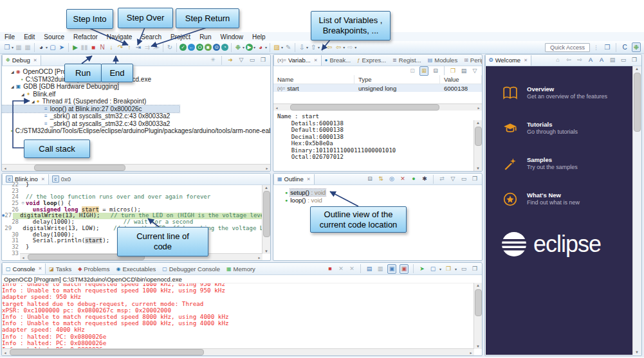 The height and width of the screenshot is (358, 644). Describe the element at coordinates (378, 136) in the screenshot. I see `variable-details-pane: Name : start Details:6000138 Default:600…` at that location.